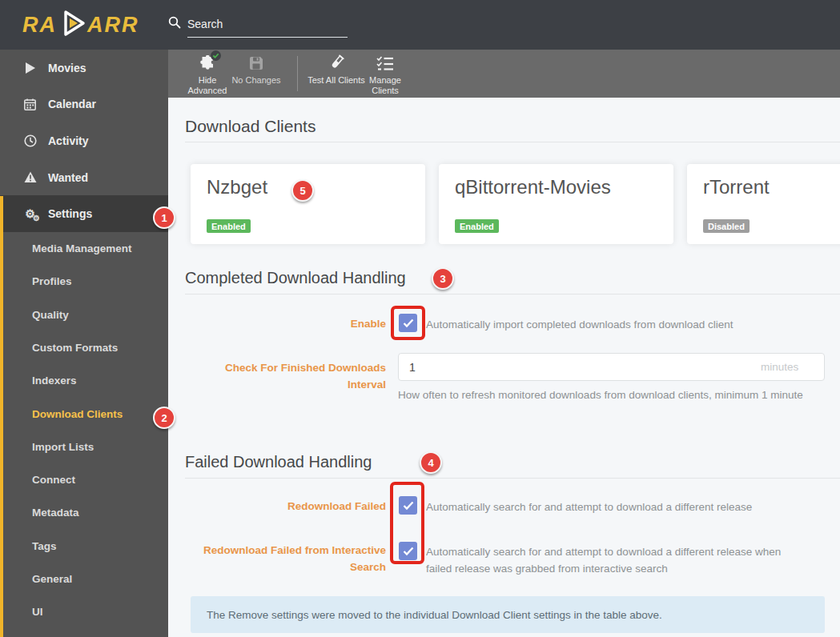  I want to click on interval-label: Check For Finished Downloads Interval, so click(286, 376).